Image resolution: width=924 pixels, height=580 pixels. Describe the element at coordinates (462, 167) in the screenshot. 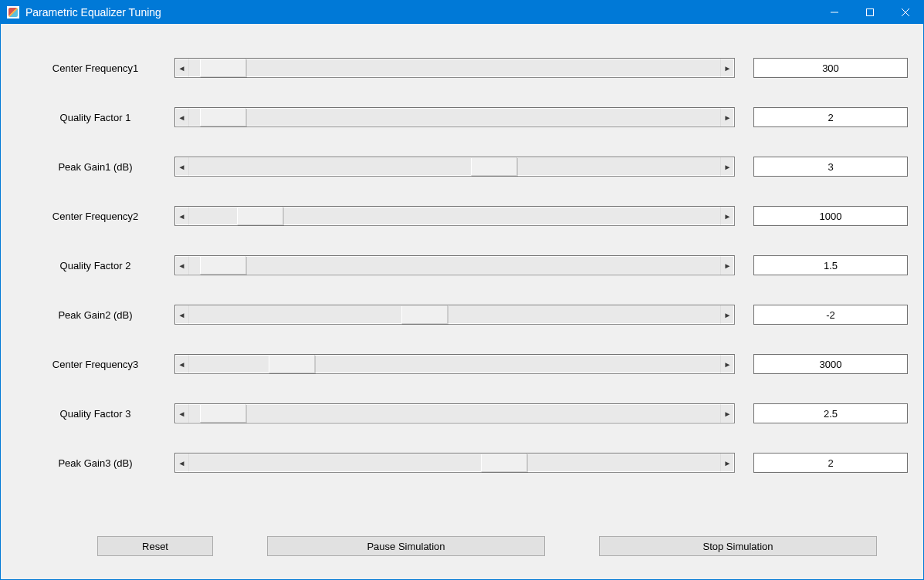

I see `param-row: Peak Gain1 (dB) ◄ ► 3` at that location.